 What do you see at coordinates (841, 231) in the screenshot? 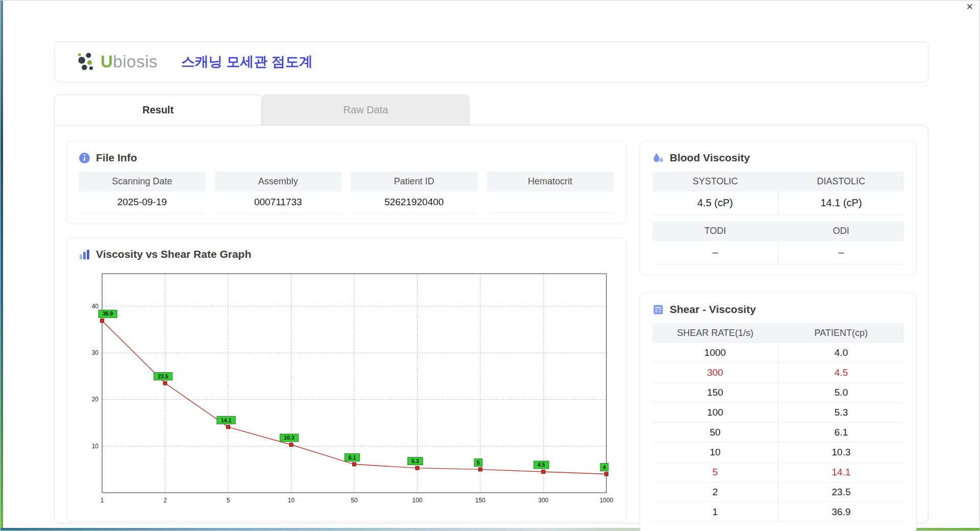
I see `odi-header: ODI` at bounding box center [841, 231].